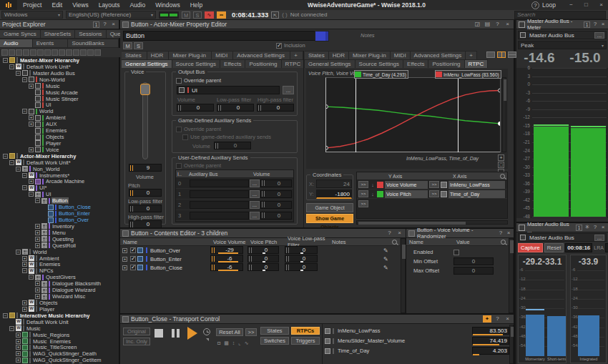 The height and width of the screenshot is (364, 608). Describe the element at coordinates (16, 43) in the screenshot. I see `tab-audio: Audio` at that location.